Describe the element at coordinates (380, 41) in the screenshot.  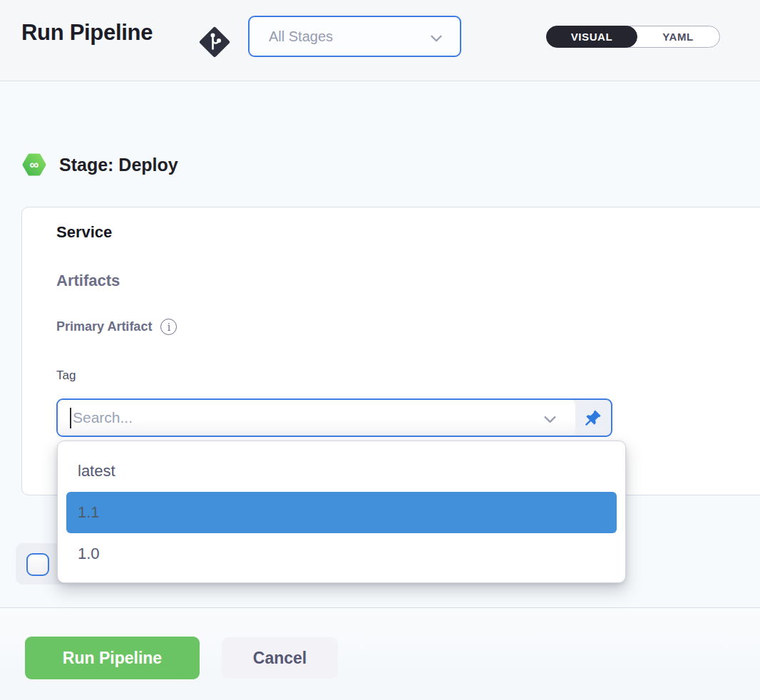
I see `dialog-header: Run Pipeline All Stages VISUAL YAML` at that location.